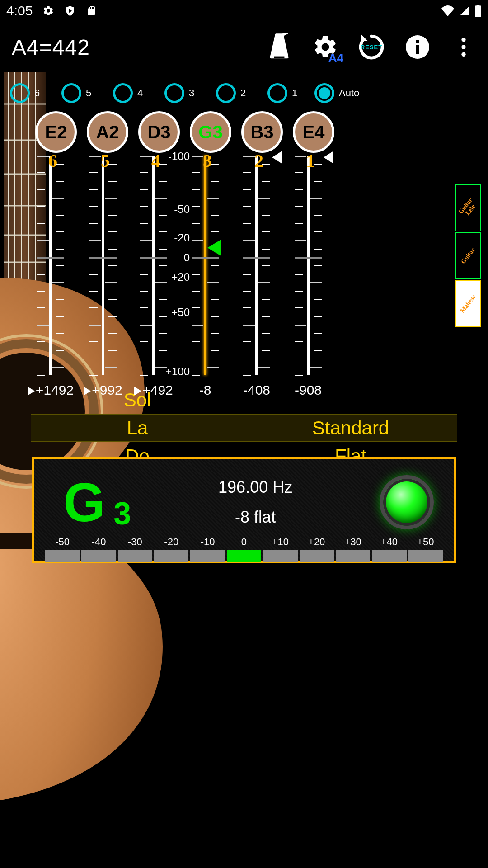 The image size is (488, 868). Describe the element at coordinates (128, 93) in the screenshot. I see `string-radio: 4` at that location.